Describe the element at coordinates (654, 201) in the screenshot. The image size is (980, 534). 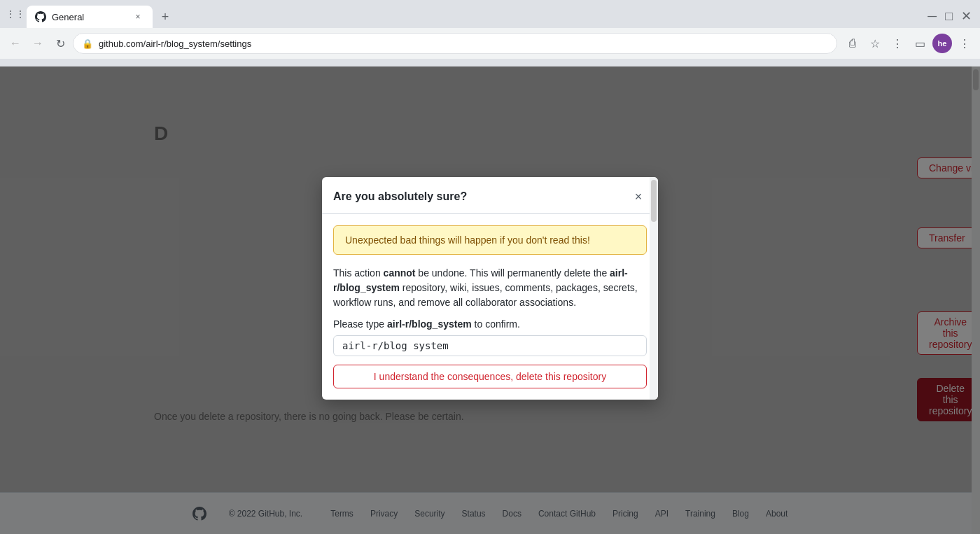
I see `modal-scrollbar-thumb` at that location.